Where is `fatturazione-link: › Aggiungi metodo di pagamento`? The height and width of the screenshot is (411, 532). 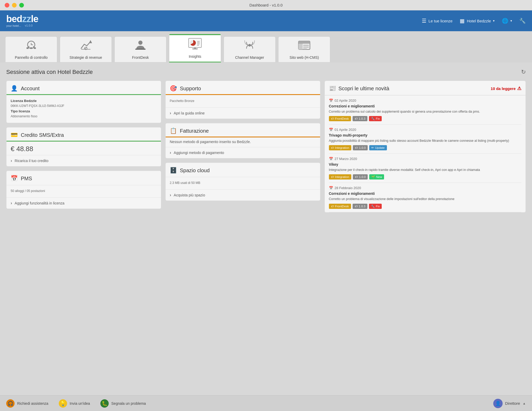
fatturazione-link: › Aggiungi metodo di pagamento is located at coordinates (243, 152).